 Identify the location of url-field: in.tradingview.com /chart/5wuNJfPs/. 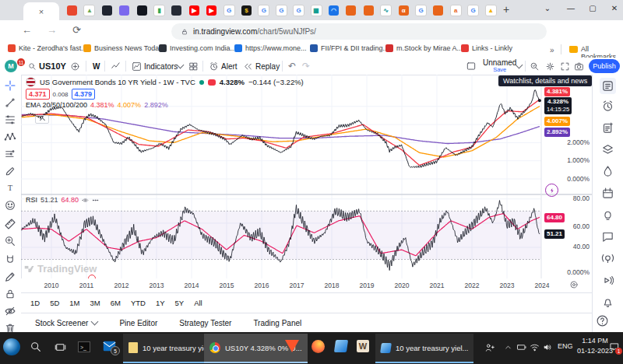
(359, 31).